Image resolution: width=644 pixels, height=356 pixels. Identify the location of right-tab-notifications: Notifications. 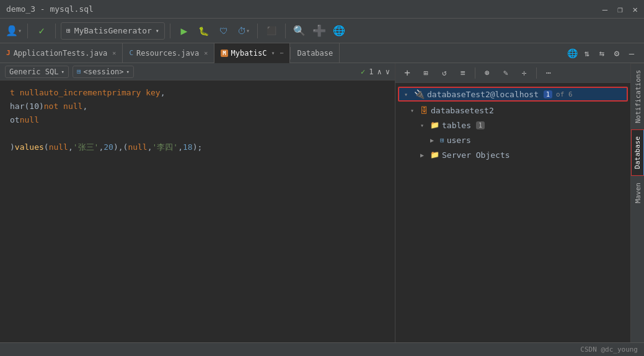
(638, 97).